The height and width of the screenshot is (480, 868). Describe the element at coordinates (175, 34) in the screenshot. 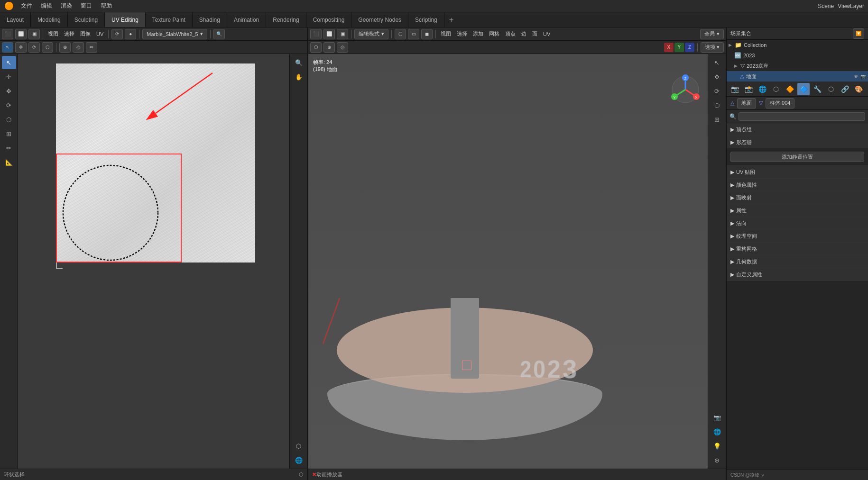

I see `uv-texture-dropdown: Marble_SlabWhite2_5 ▾` at that location.